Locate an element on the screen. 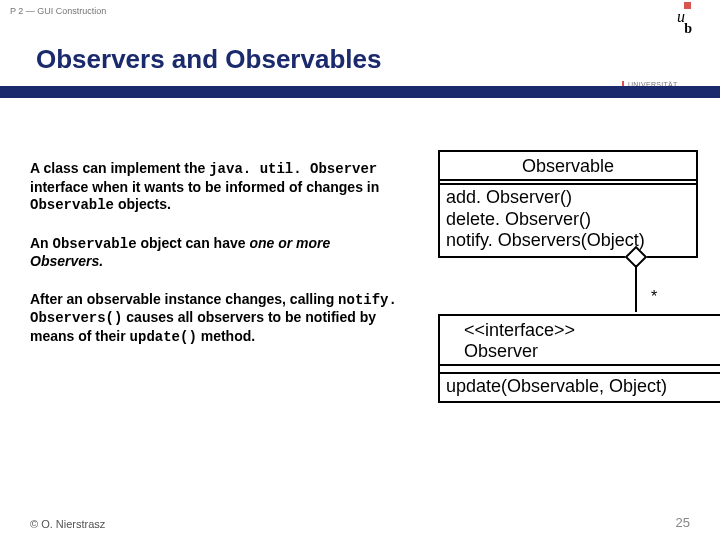 Image resolution: width=720 pixels, height=540 pixels. uml-stereotype: <<interface>> is located at coordinates (592, 330).